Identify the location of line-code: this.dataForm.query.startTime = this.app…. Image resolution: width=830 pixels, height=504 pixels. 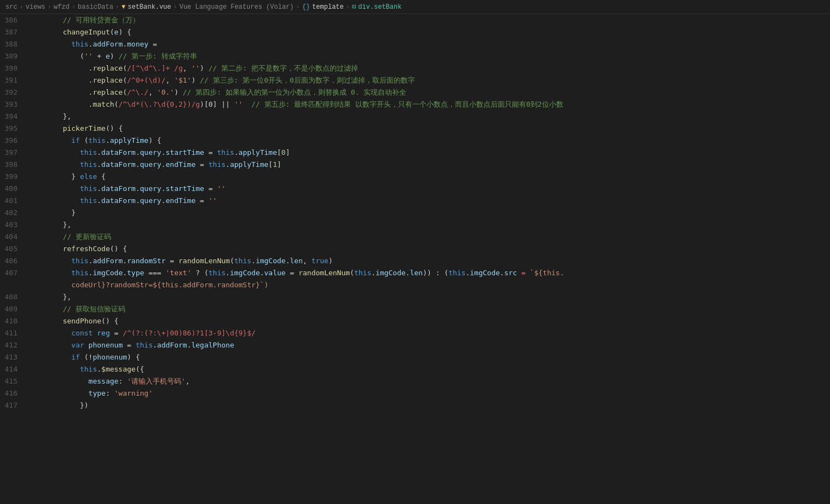
(159, 153).